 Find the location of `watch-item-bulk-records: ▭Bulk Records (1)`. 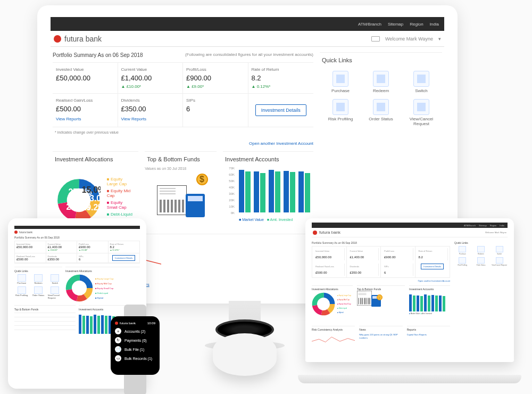

watch-item-bulk-records: ▭Bulk Records (1) is located at coordinates (135, 358).